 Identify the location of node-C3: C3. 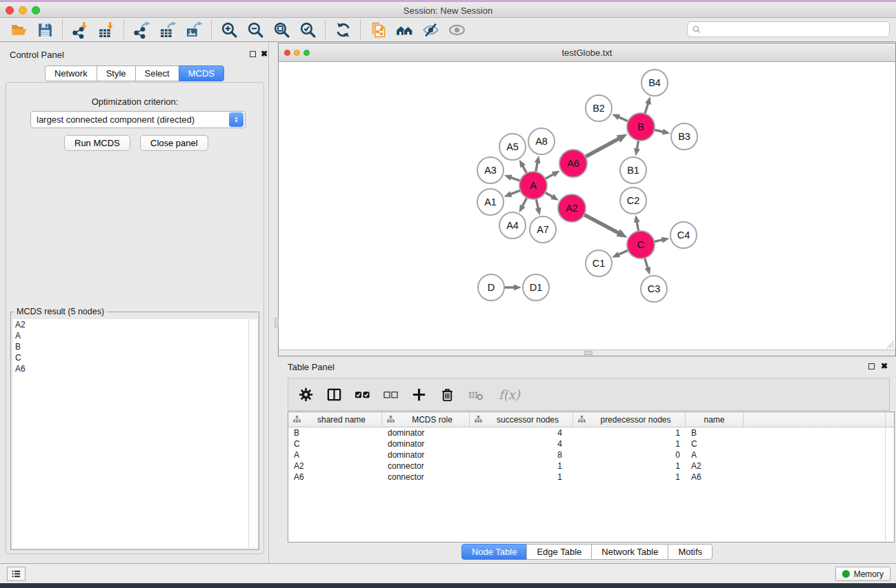
(654, 289).